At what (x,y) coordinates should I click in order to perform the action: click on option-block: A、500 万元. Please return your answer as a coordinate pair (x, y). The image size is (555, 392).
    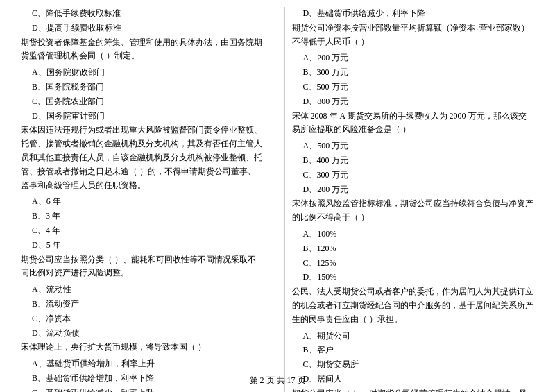
    Looking at the image, I should click on (413, 146).